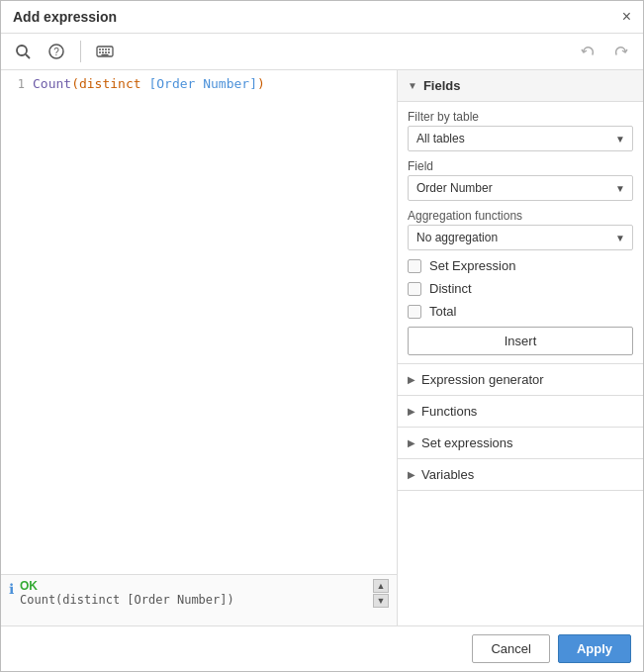 This screenshot has width=644, height=672. What do you see at coordinates (520, 139) in the screenshot?
I see `filter-by-table-select: All tables` at bounding box center [520, 139].